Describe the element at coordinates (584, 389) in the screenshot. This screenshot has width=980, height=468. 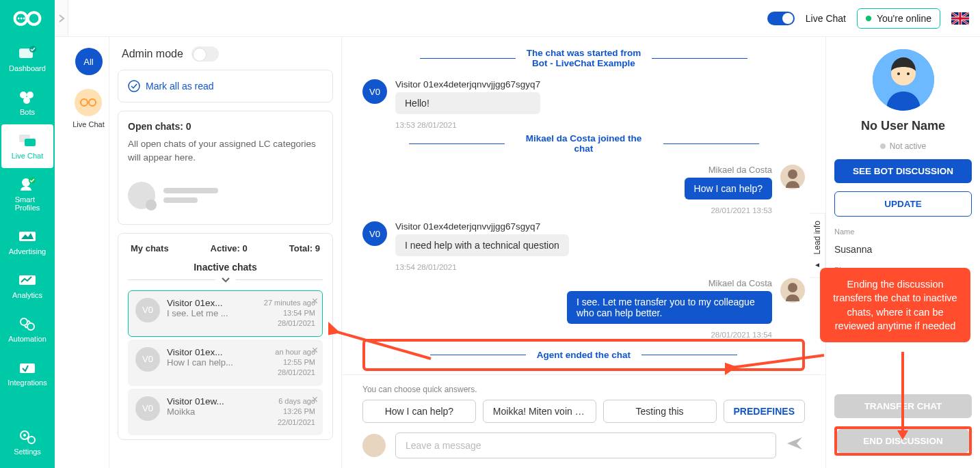
I see `quick-answers-label: You can choose quick answers.` at that location.